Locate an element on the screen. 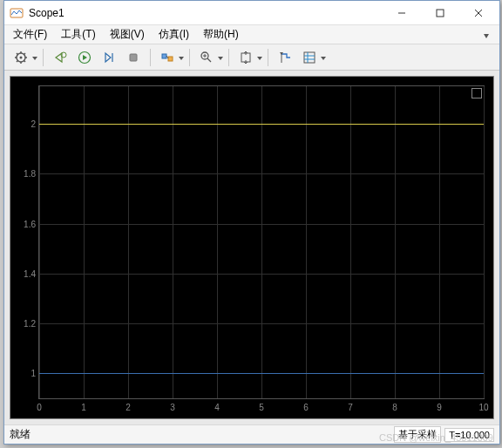  configure-button is located at coordinates (21, 58).